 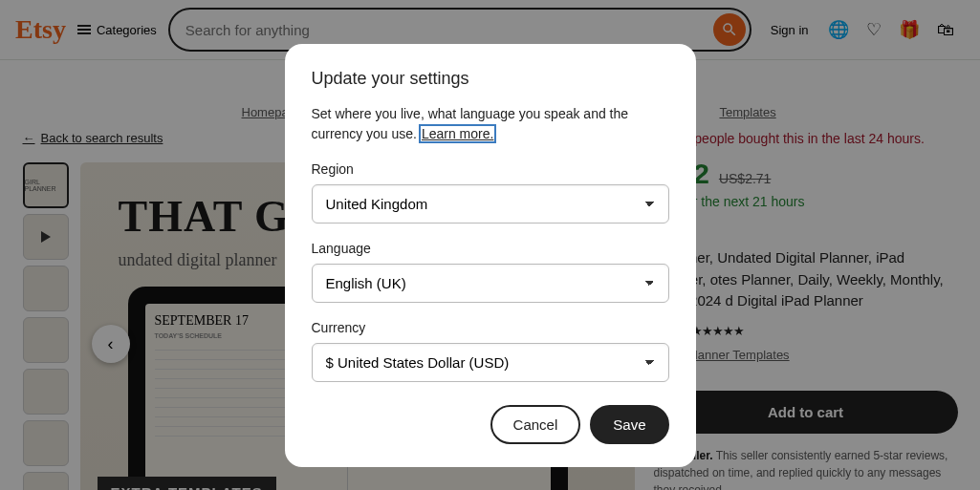 I want to click on modal-buttons: Cancel Save, so click(x=490, y=424).